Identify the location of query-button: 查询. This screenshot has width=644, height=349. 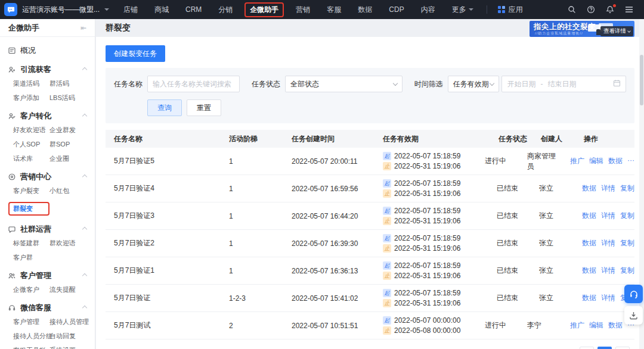
(165, 108).